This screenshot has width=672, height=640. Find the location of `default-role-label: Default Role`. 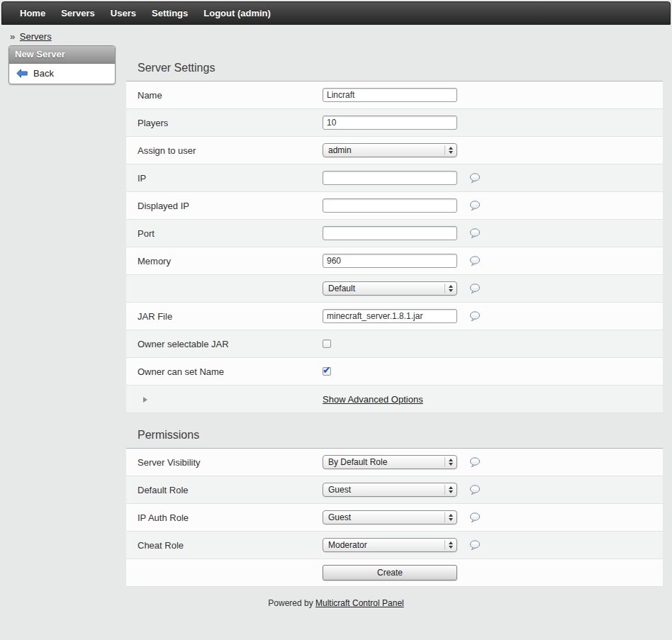

default-role-label: Default Role is located at coordinates (224, 490).